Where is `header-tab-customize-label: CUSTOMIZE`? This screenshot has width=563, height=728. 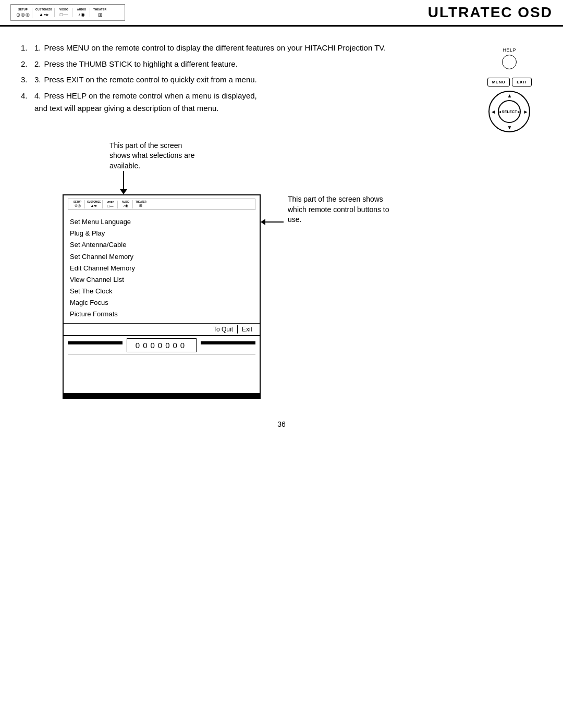
header-tab-customize-label: CUSTOMIZE is located at coordinates (44, 9).